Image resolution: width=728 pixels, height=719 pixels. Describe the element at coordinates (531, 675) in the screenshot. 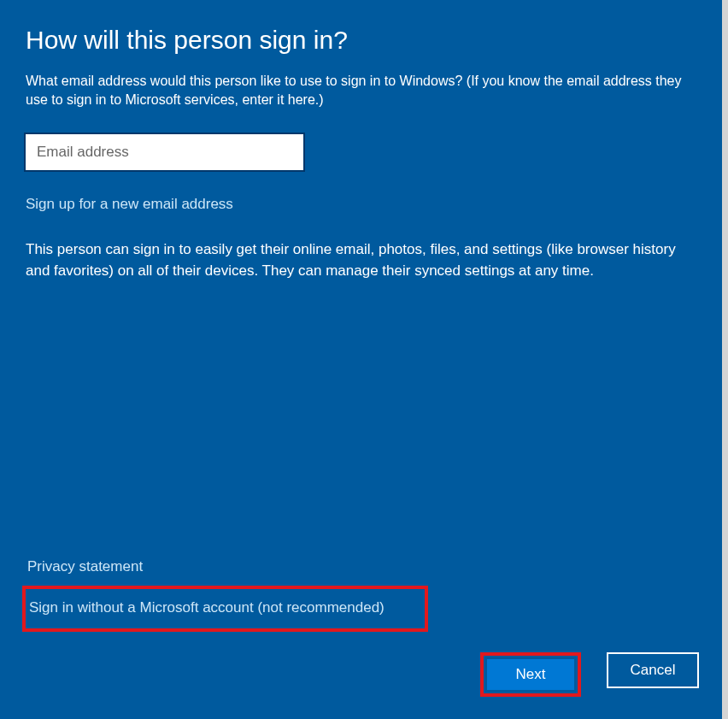

I see `annotation-highlight-next: Next` at that location.